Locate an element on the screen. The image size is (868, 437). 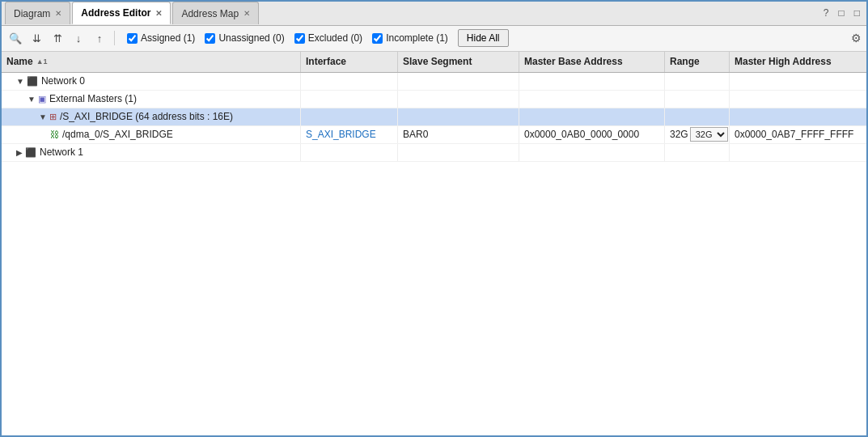
cell-base-ext is located at coordinates (592, 99).